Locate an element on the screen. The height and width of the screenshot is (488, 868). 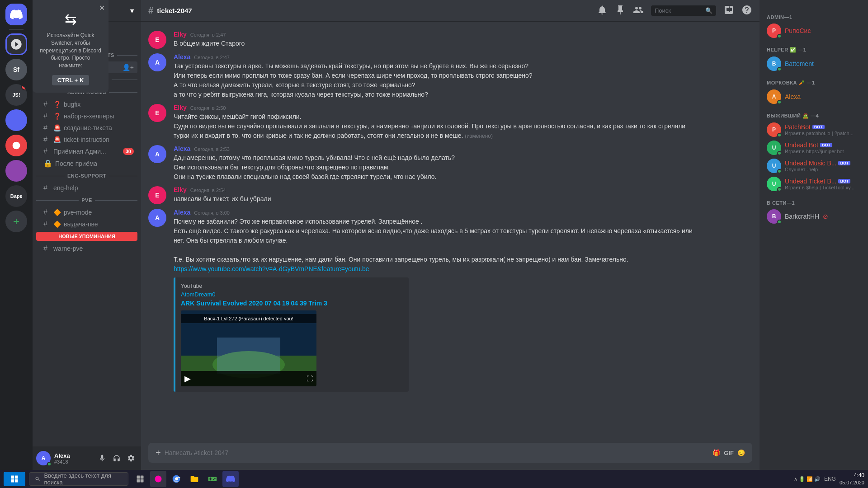
member-avatar-undead-bot: U is located at coordinates (774, 148).